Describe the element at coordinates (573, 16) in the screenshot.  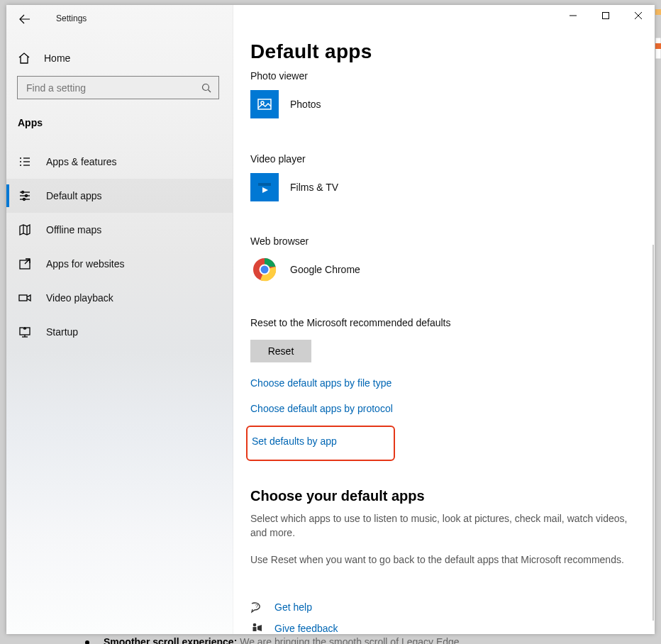
I see `minimize-button` at that location.